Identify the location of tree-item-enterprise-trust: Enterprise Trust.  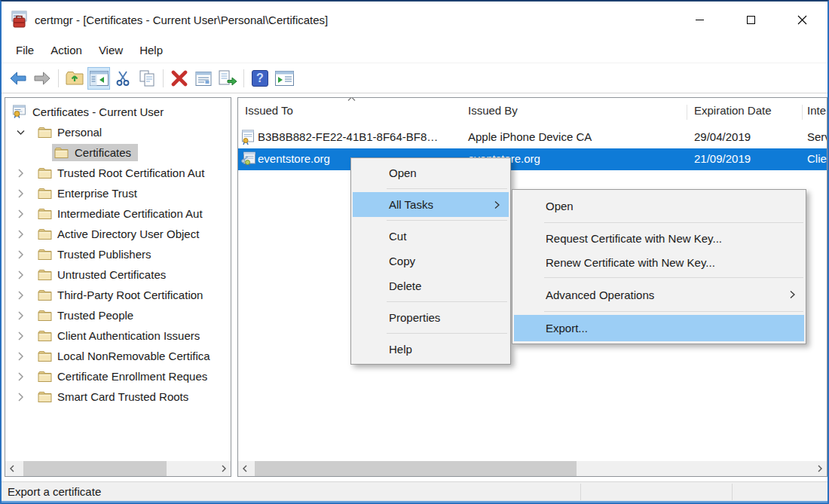
(118, 193).